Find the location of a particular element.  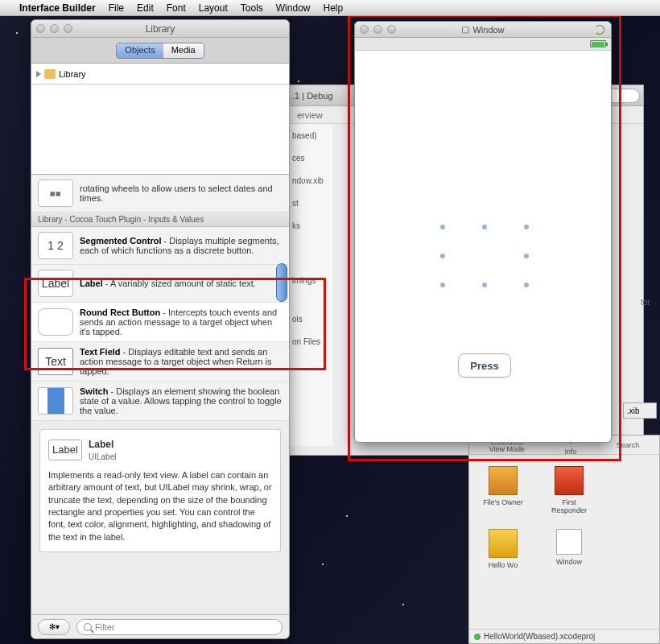

library-item-round-rect-button: Round Rect Button - Intercepts touch eve… is located at coordinates (160, 322).